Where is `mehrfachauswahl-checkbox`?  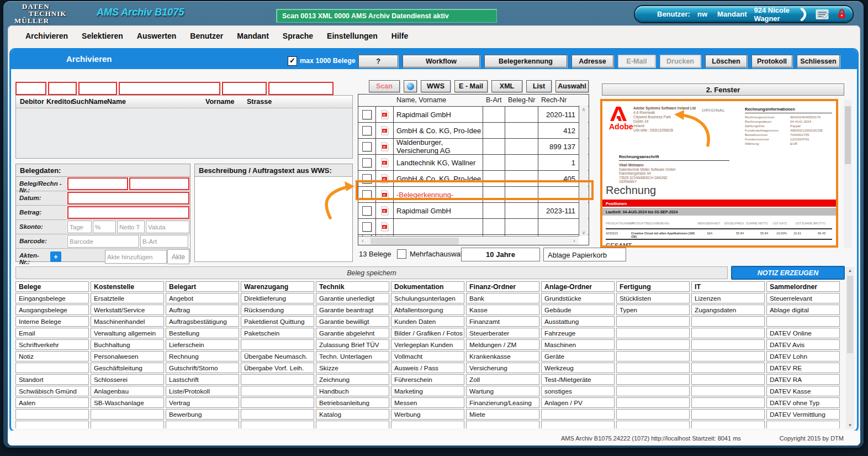 mehrfachauswahl-checkbox is located at coordinates (402, 254).